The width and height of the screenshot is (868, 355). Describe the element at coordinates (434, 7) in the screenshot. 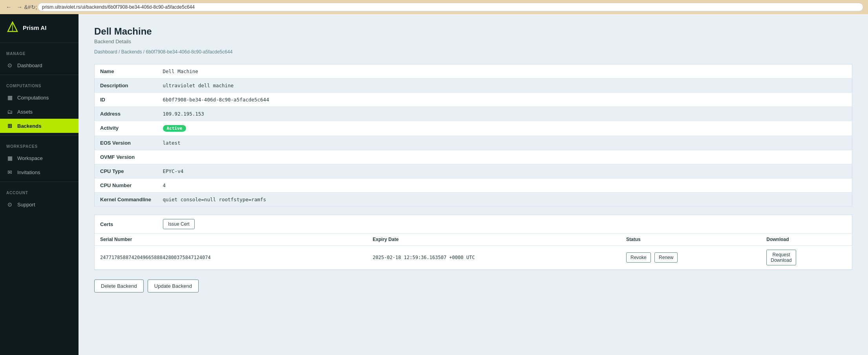

I see `browser-chrome: ← → &#↻;` at that location.